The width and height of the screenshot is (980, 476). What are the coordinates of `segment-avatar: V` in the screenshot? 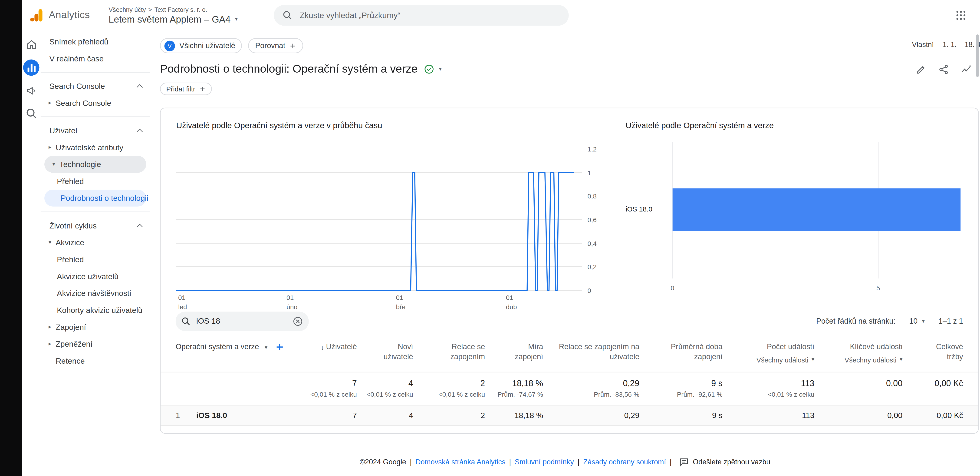 It's located at (170, 46).